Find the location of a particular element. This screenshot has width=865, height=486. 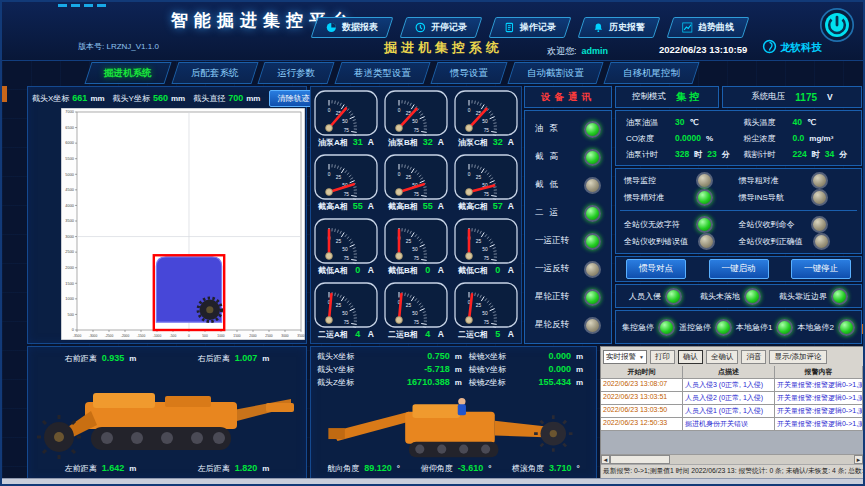

tab-3: 巷道类型设置 is located at coordinates (382, 73).